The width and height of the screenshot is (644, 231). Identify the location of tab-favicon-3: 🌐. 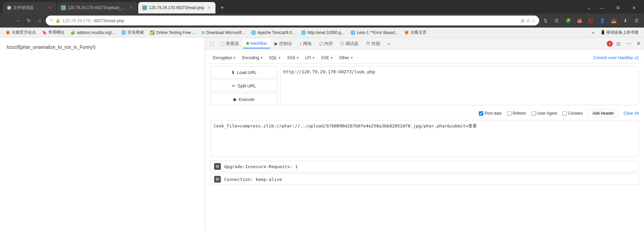
(145, 8).